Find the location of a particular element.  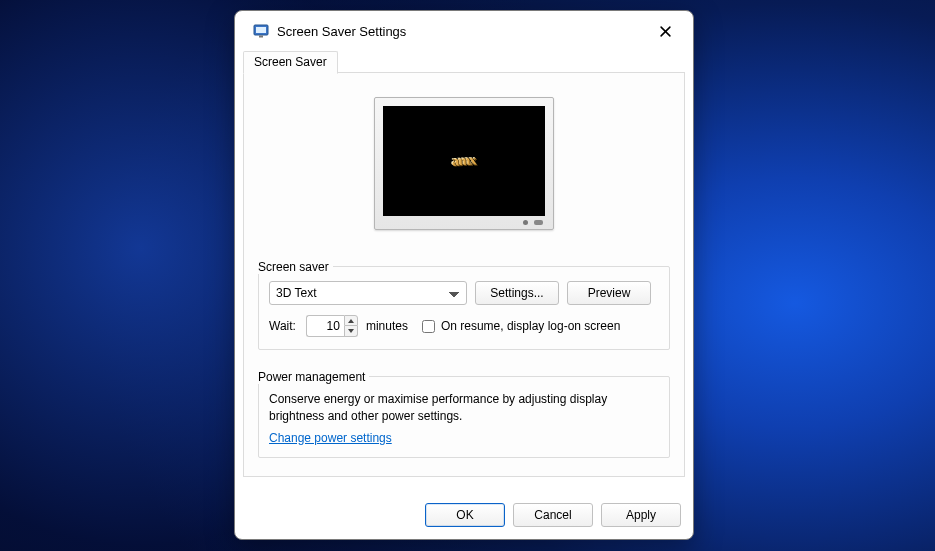

screensaver-3d-text: amx is located at coordinates (464, 160).